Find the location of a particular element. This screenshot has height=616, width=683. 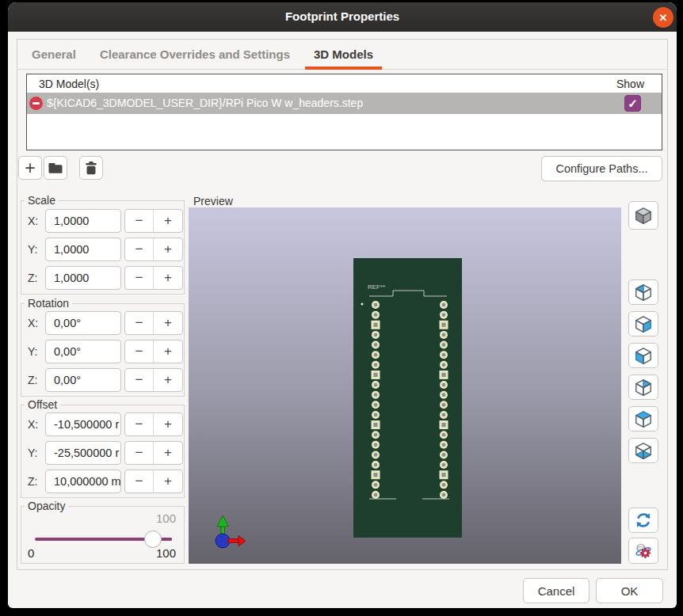

iso-cube-icon is located at coordinates (643, 215).